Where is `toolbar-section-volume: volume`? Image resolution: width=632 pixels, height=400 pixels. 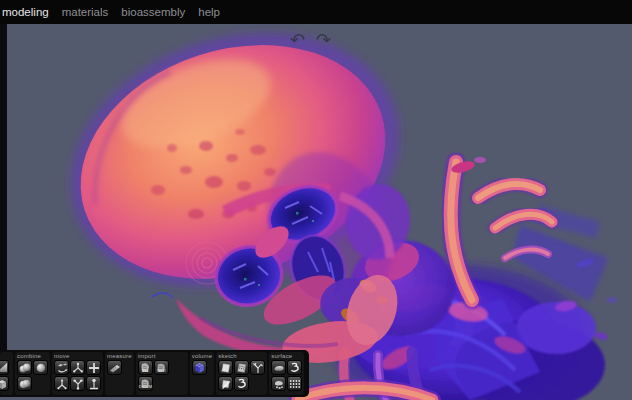 toolbar-section-volume: volume is located at coordinates (202, 374).